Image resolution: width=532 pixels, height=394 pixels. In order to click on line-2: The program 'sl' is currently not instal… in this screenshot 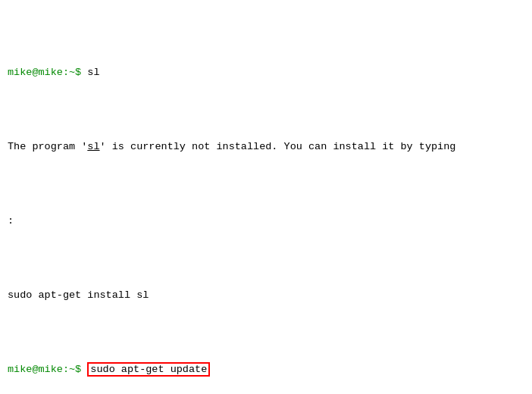, I will do `click(266, 147)`.